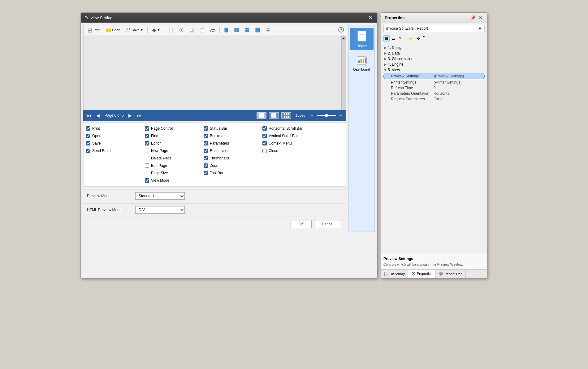 This screenshot has width=588, height=369. I want to click on zoom-slider, so click(326, 115).